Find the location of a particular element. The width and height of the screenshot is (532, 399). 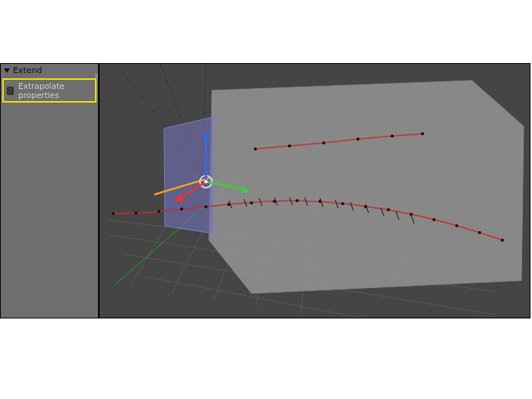

option-label: Extrapolate properties is located at coordinates (55, 90).